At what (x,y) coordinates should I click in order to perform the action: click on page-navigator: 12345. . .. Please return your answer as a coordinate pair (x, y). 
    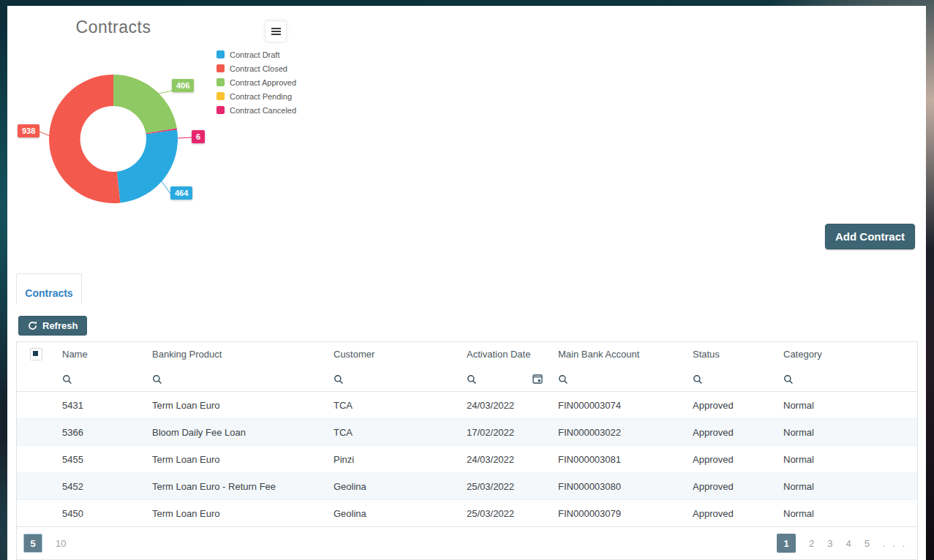
    Looking at the image, I should click on (842, 543).